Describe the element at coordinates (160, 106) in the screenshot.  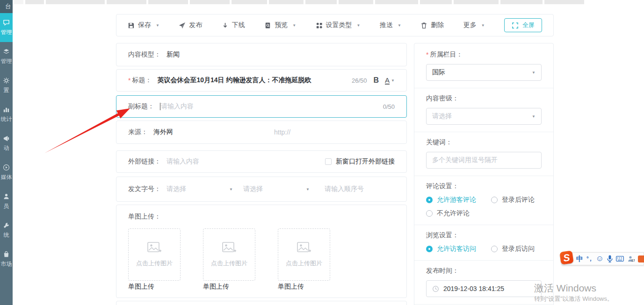
I see `text-cursor` at that location.